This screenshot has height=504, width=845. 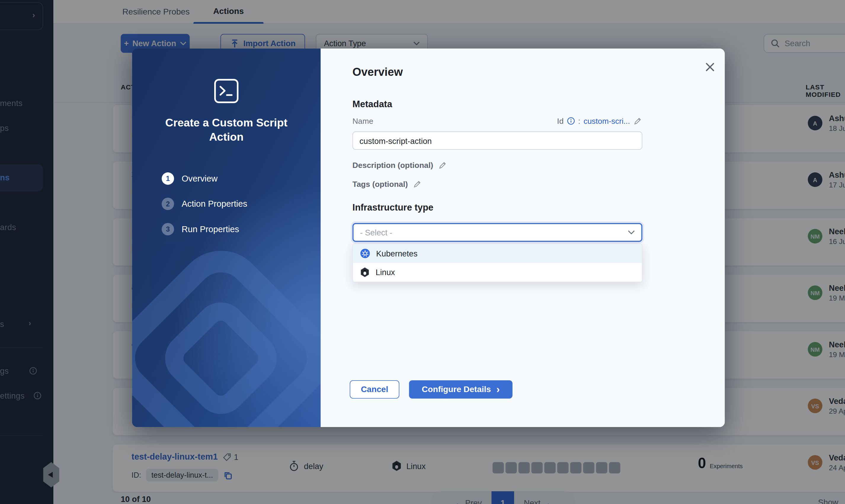 I want to click on id-row: Id : custom-scri..., so click(x=600, y=121).